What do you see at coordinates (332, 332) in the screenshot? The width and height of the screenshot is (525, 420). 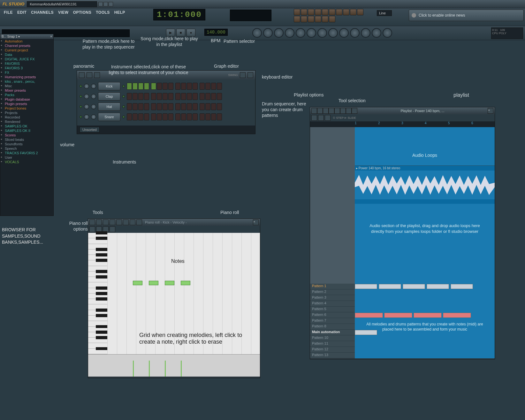 I see `pattern-name: Main automation` at bounding box center [332, 332].